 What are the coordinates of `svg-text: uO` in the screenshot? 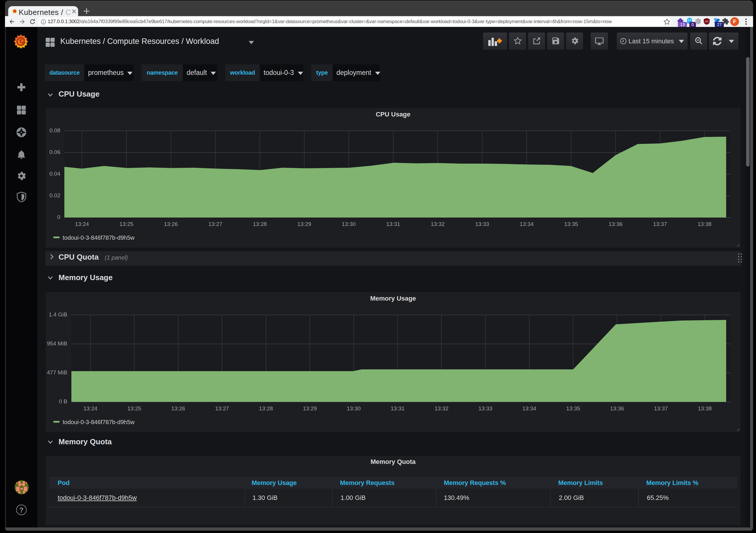 It's located at (707, 21).